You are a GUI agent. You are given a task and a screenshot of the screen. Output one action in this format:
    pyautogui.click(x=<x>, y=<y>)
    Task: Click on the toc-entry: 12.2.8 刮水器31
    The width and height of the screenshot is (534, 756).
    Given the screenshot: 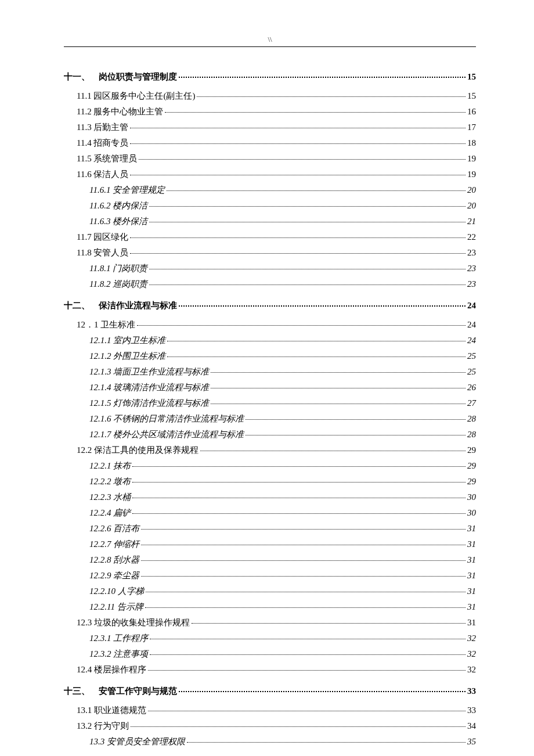 What is the action you would take?
    pyautogui.click(x=270, y=560)
    